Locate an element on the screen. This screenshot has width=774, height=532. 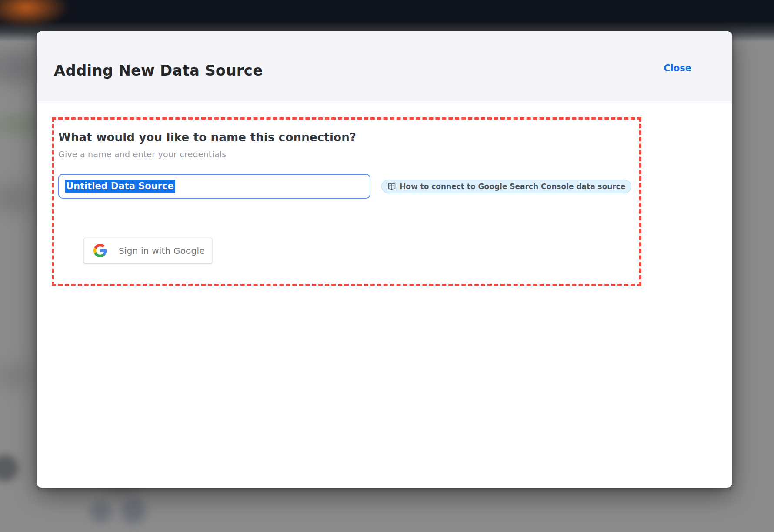
google-g-icon is located at coordinates (100, 250).